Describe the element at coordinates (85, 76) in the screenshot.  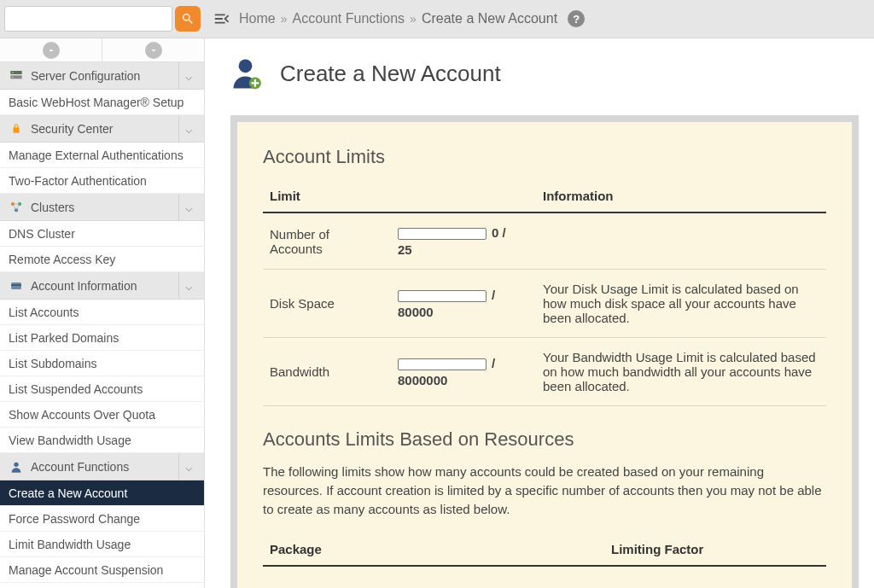
I see `nav-group-label: Server Configuration` at that location.